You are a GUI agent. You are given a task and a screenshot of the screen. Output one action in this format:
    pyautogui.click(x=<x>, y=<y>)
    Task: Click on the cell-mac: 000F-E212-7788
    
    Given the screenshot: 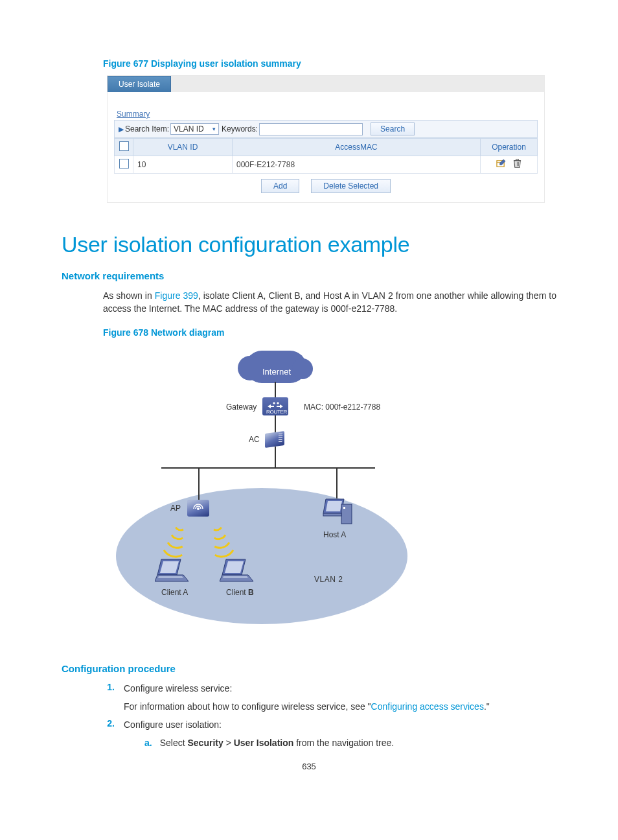 What is the action you would take?
    pyautogui.click(x=356, y=165)
    